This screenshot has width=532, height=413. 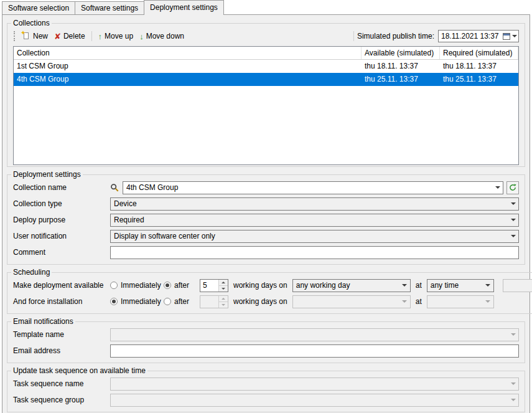 I want to click on scheduling-group-label: Scheduling, so click(x=31, y=272).